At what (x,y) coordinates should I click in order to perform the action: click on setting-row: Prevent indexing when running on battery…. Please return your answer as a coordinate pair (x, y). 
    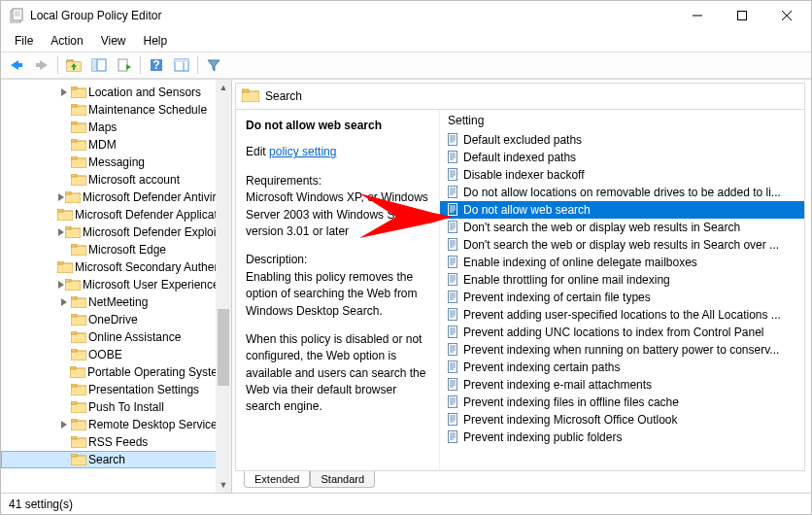
    Looking at the image, I should click on (622, 350).